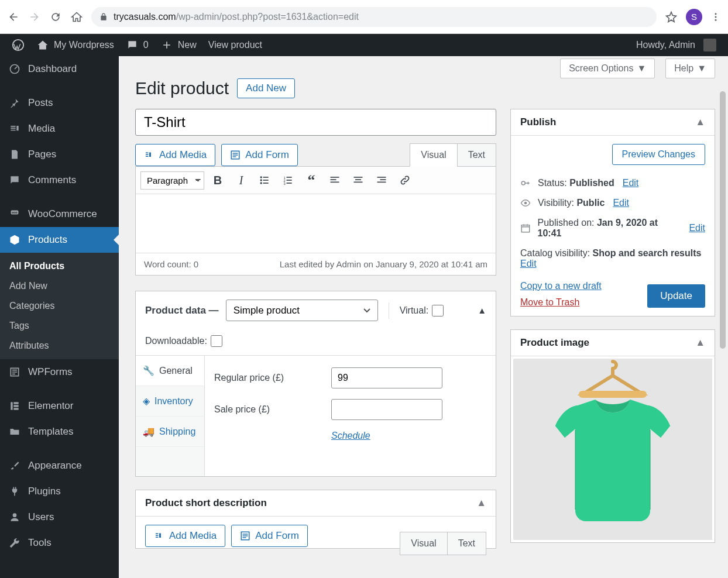 The width and height of the screenshot is (728, 578). Describe the element at coordinates (387, 378) in the screenshot. I see `regular-price-input` at that location.